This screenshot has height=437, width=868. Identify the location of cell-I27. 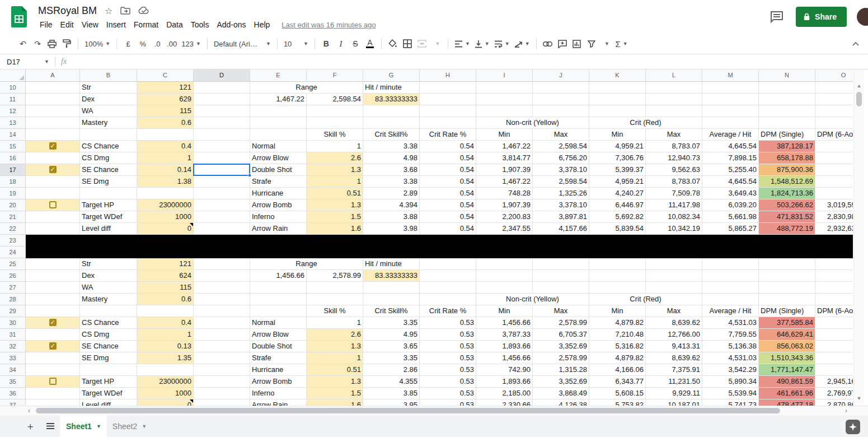
(505, 288).